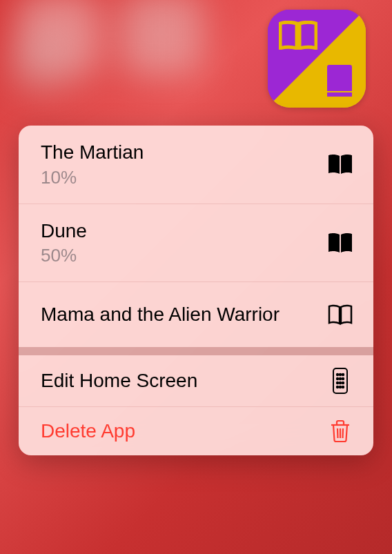 The height and width of the screenshot is (554, 392). Describe the element at coordinates (340, 315) in the screenshot. I see `unread-book-icon` at that location.